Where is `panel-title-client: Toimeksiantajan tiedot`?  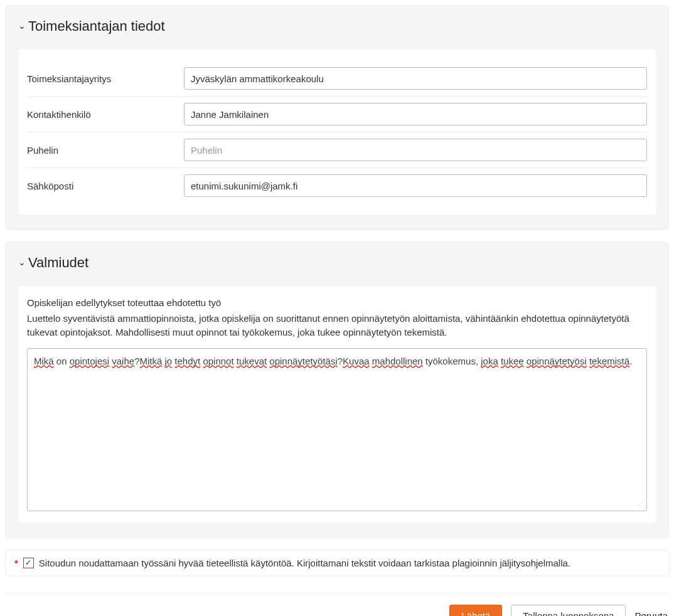 panel-title-client: Toimeksiantajan tiedot is located at coordinates (97, 26).